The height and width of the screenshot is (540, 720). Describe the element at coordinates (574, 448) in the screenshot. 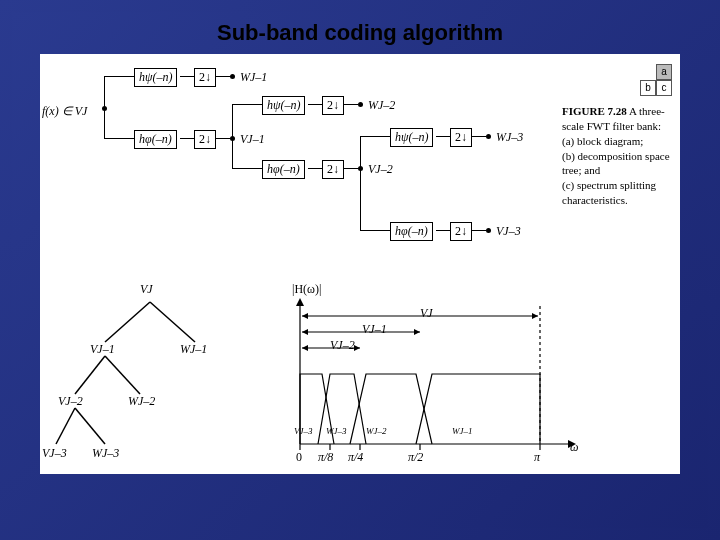

I see `xlabel: ω` at that location.